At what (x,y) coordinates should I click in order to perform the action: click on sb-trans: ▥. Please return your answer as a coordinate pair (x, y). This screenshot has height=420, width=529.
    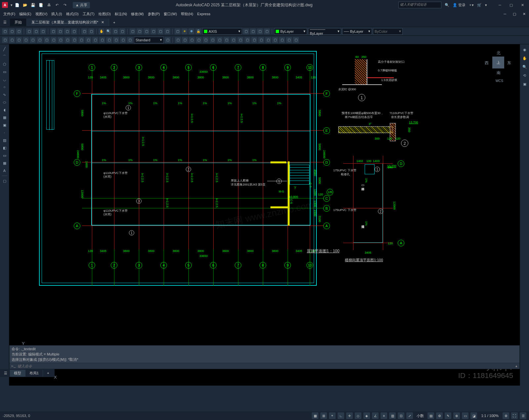
    Looking at the image, I should click on (392, 416).